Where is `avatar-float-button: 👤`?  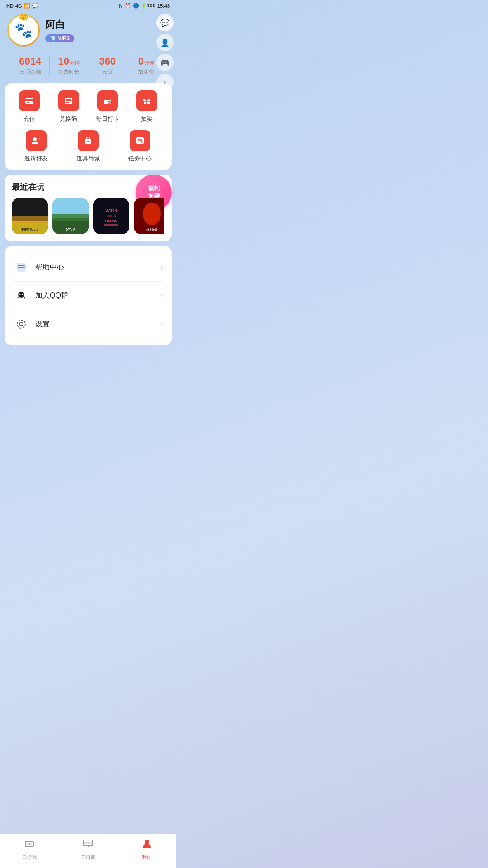
avatar-float-button: 👤 is located at coordinates (165, 42).